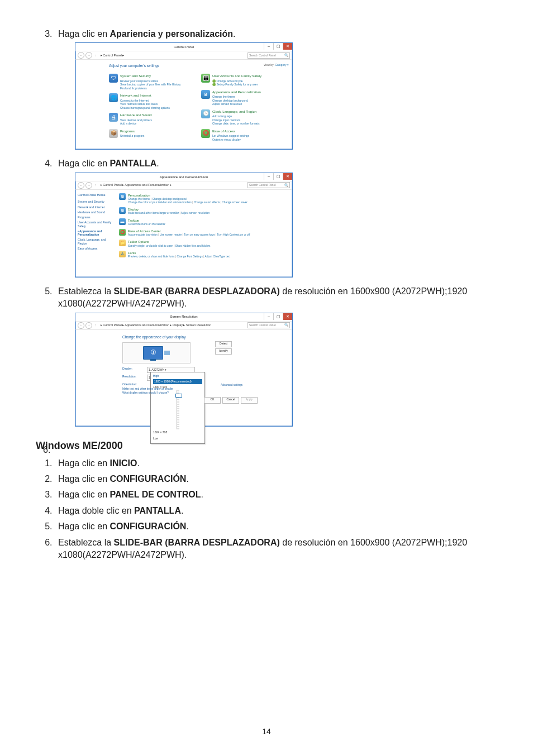 The height and width of the screenshot is (756, 533). Describe the element at coordinates (189, 257) in the screenshot. I see `ap-sublink: Change Font Settings` at that location.